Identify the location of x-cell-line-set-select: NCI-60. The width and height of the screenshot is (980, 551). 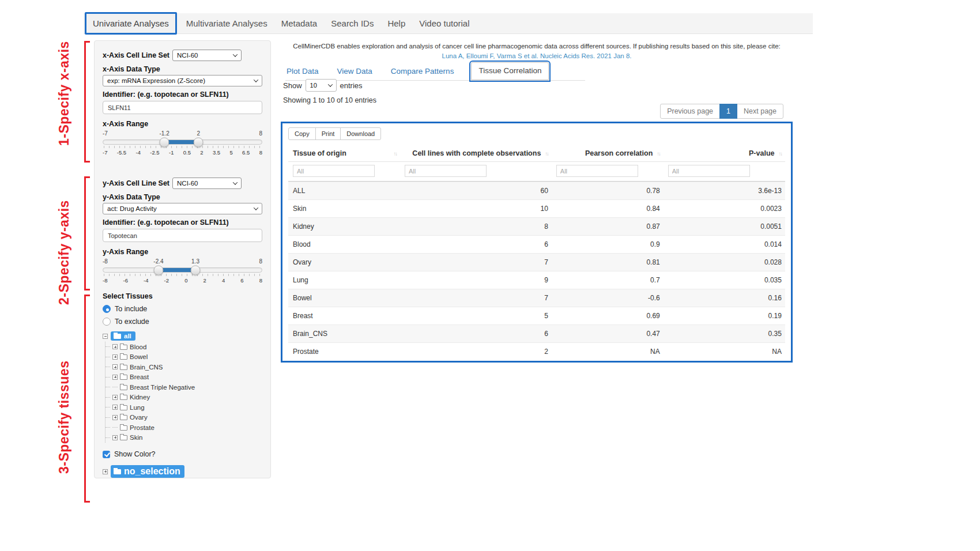
(207, 55).